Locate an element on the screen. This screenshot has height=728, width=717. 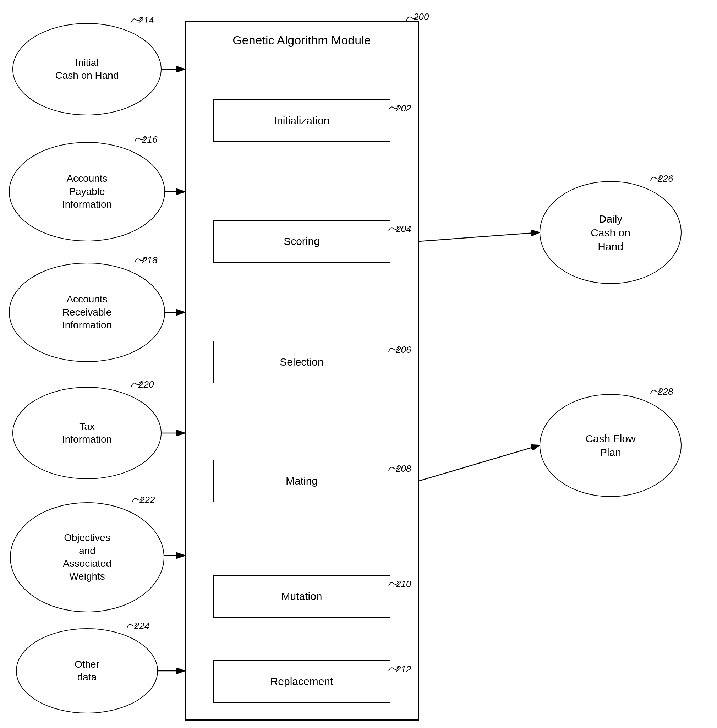
initialization-label: Initialization is located at coordinates (302, 121).